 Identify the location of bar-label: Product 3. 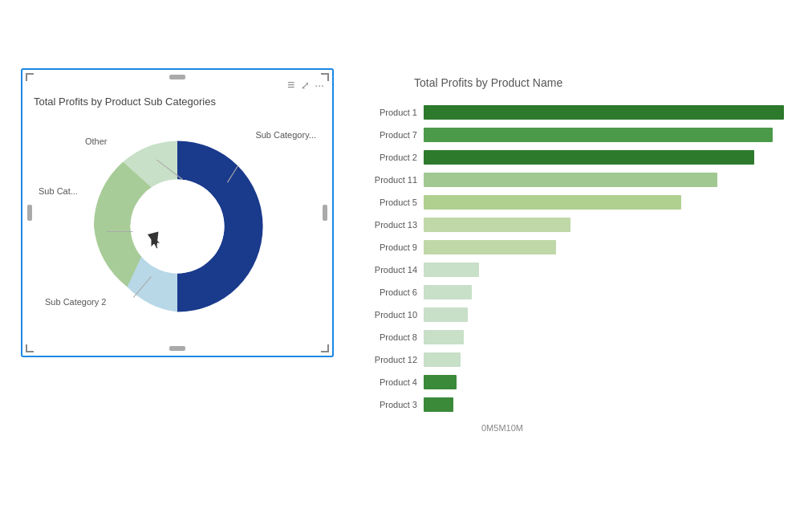
(395, 405).